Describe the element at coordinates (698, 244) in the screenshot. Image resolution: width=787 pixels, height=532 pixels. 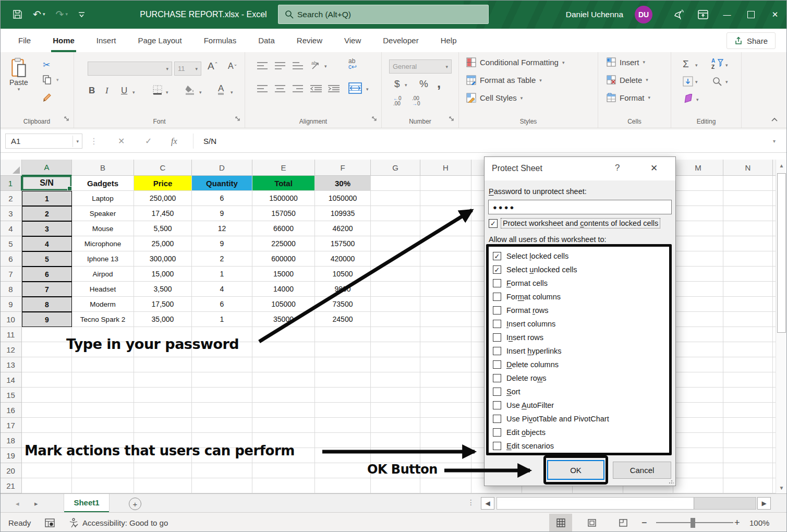
I see `cell-M5` at that location.